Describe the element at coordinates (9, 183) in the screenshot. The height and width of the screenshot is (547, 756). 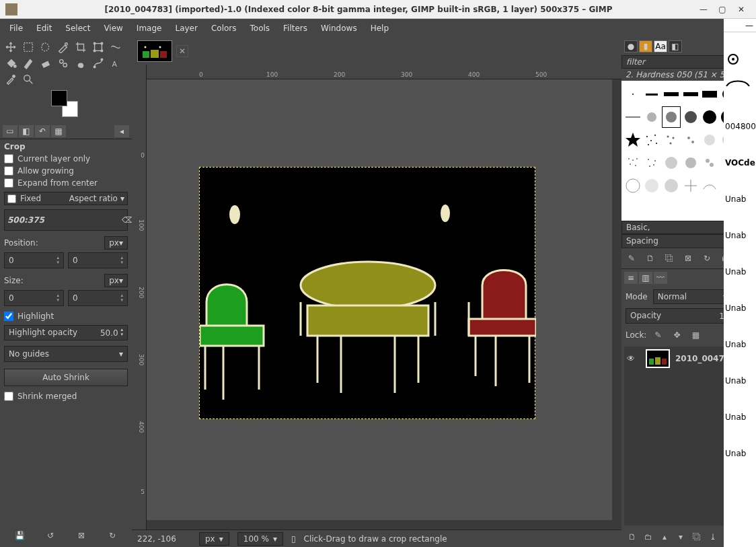
I see `expand-from-center-checkbox` at that location.